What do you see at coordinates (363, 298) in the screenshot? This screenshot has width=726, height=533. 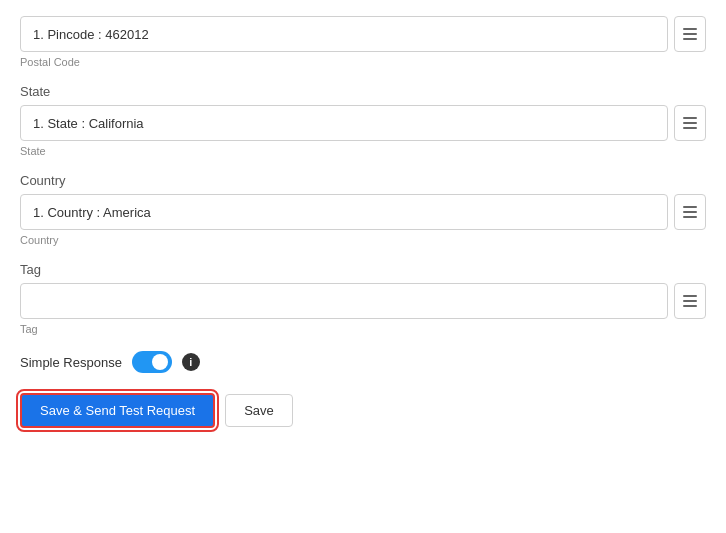 I see `tag-group: Tag Tag` at bounding box center [363, 298].